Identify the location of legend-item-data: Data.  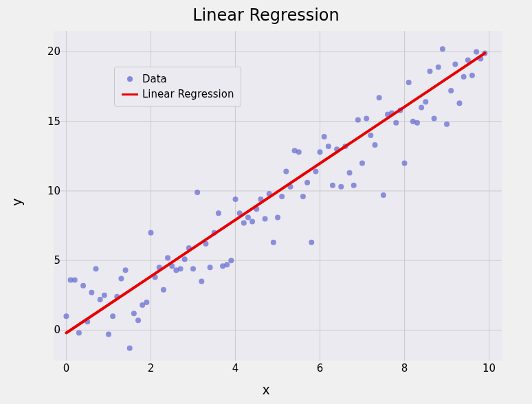
(177, 79).